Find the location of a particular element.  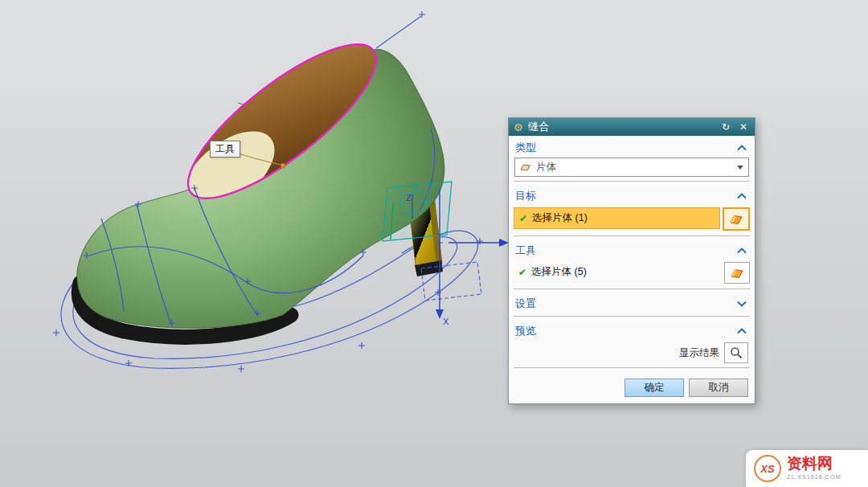

chevron-down-icon is located at coordinates (742, 304).